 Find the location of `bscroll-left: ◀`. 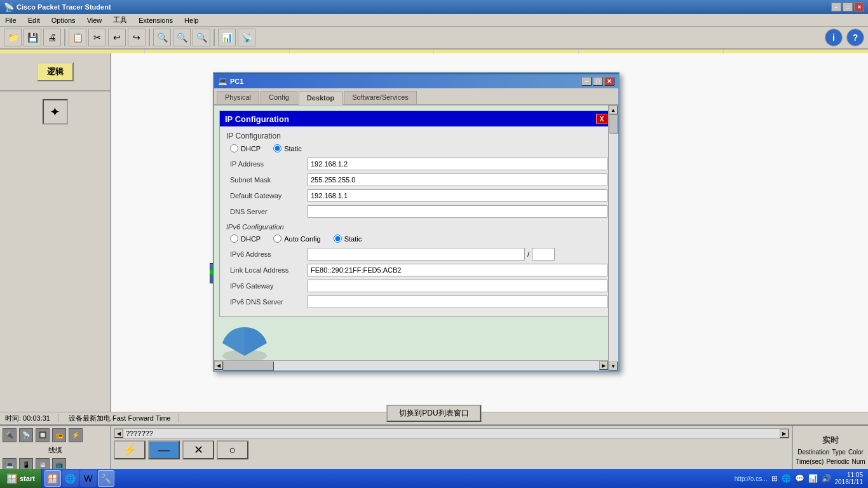

bscroll-left: ◀ is located at coordinates (119, 433).